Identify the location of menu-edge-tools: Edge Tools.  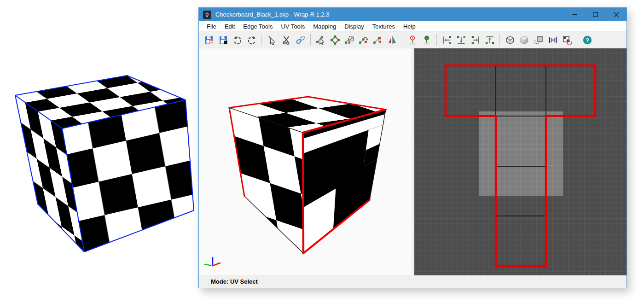
(258, 27).